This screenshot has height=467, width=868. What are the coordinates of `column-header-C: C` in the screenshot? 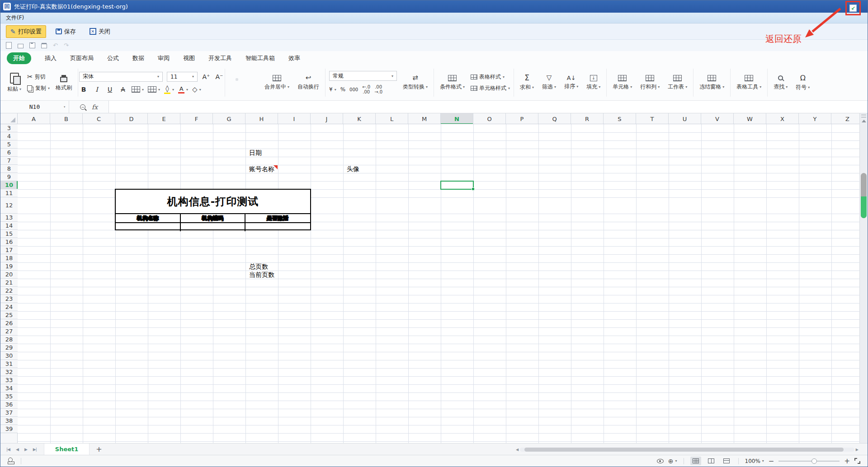 It's located at (99, 119).